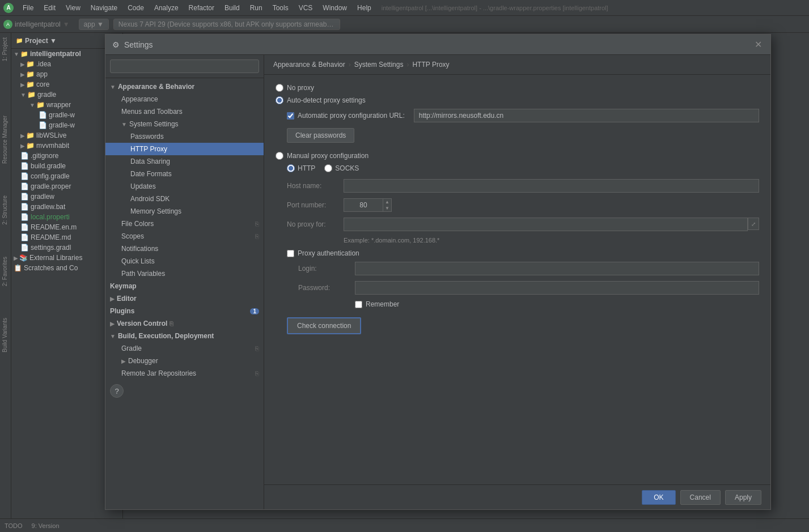 The width and height of the screenshot is (809, 532). What do you see at coordinates (557, 288) in the screenshot?
I see `password-input` at bounding box center [557, 288].